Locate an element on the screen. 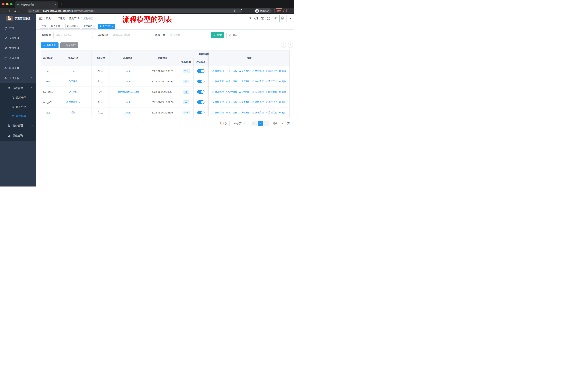  tag-my-process: 我的流程× is located at coordinates (73, 26).